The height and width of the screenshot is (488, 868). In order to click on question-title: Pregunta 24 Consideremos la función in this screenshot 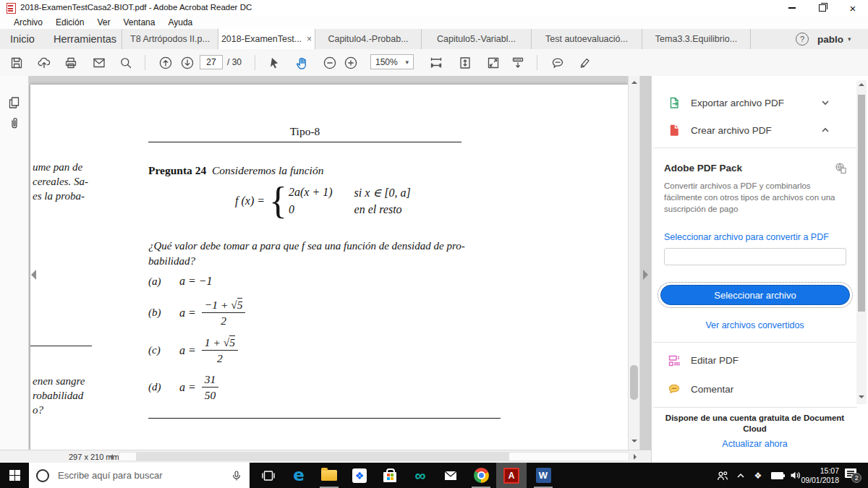, I will do `click(236, 171)`.